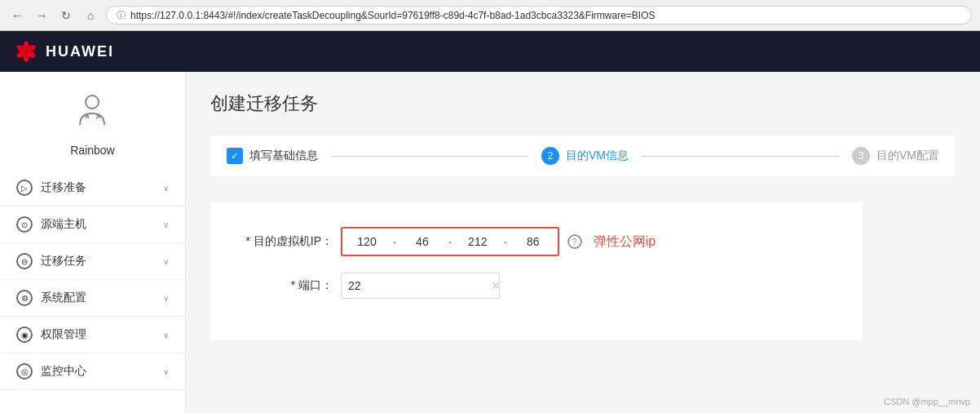 The image size is (980, 413). I want to click on page-title: 创建迁移任务, so click(583, 104).